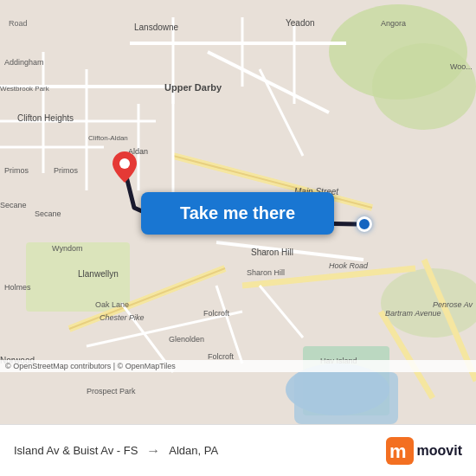 The image size is (476, 476). I want to click on svg-text: Penrose Av, so click(453, 305).